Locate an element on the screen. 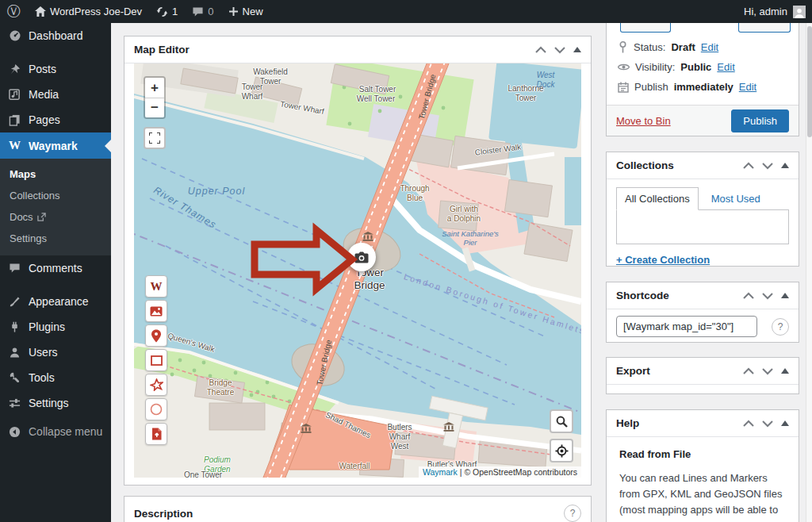 The height and width of the screenshot is (522, 812). waymark-w-icon: W is located at coordinates (157, 287).